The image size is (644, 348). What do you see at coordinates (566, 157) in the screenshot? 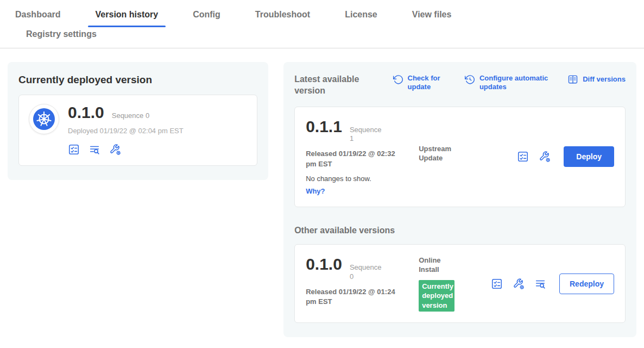
I see `latest-card-actions: Deploy` at bounding box center [566, 157].